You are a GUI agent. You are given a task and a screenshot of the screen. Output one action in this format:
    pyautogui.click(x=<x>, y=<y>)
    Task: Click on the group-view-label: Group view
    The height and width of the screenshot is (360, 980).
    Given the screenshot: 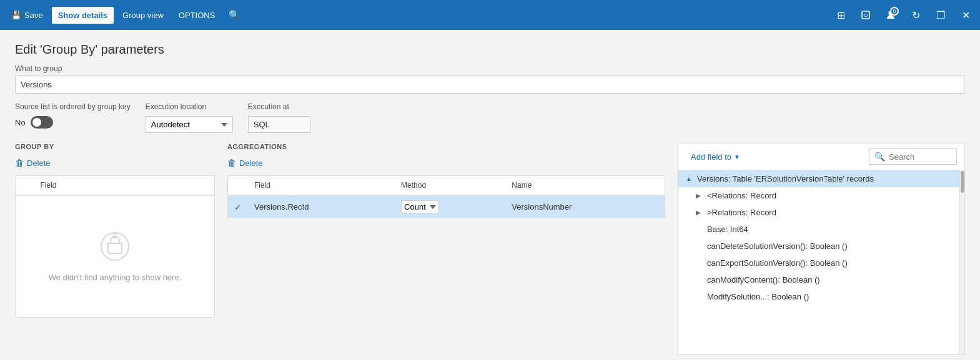 What is the action you would take?
    pyautogui.click(x=143, y=15)
    